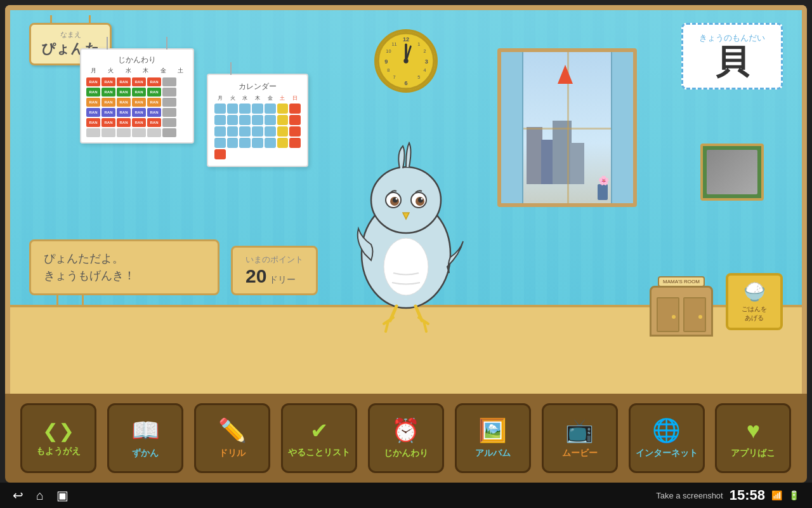 The width and height of the screenshot is (812, 508). Describe the element at coordinates (622, 128) in the screenshot. I see `curtain-right` at that location.